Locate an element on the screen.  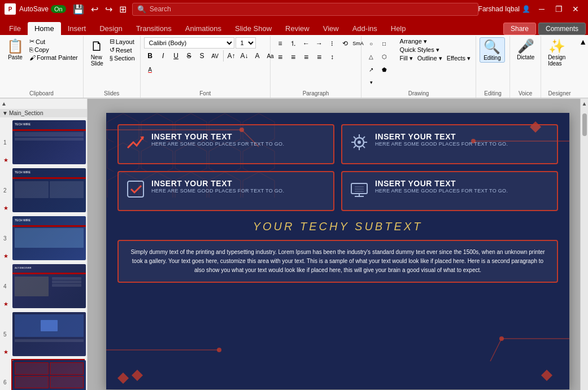
tab-insert: Insert is located at coordinates (77, 28).